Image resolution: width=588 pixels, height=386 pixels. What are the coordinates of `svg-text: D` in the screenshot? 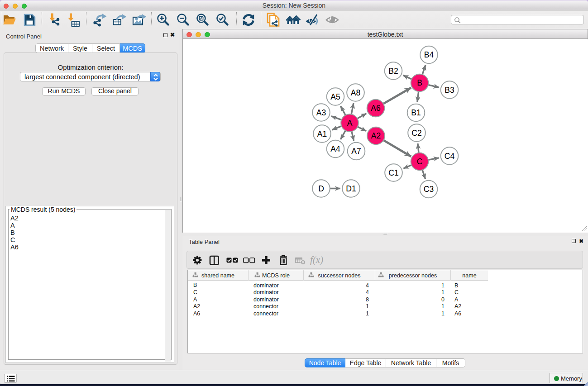 It's located at (321, 189).